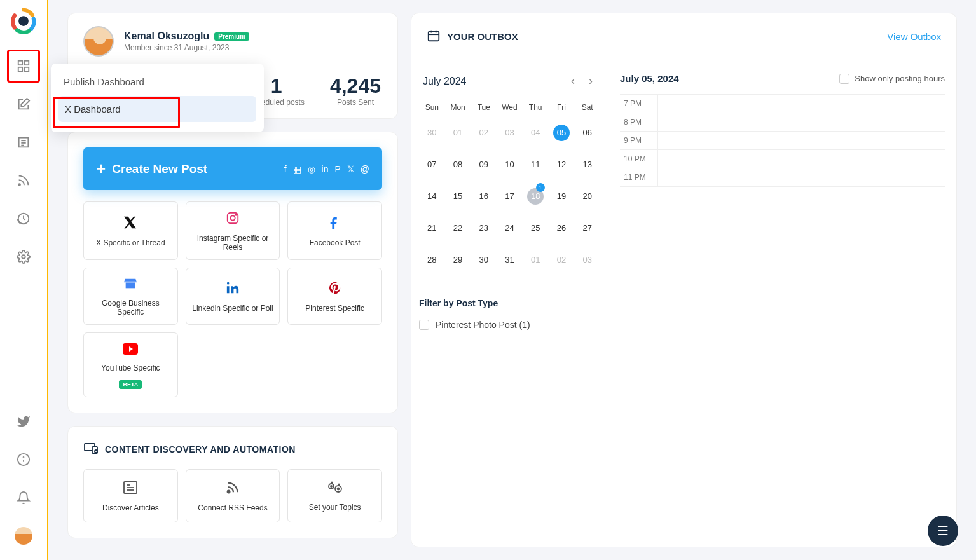  I want to click on cal-day: 22, so click(458, 228).